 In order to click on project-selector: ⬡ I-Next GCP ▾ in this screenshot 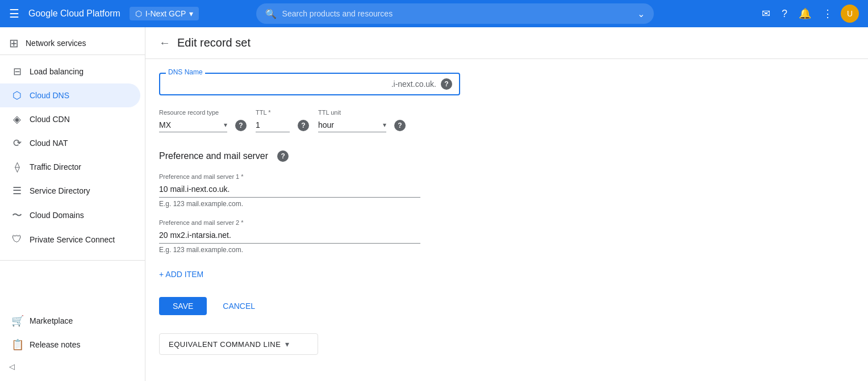, I will do `click(165, 14)`.